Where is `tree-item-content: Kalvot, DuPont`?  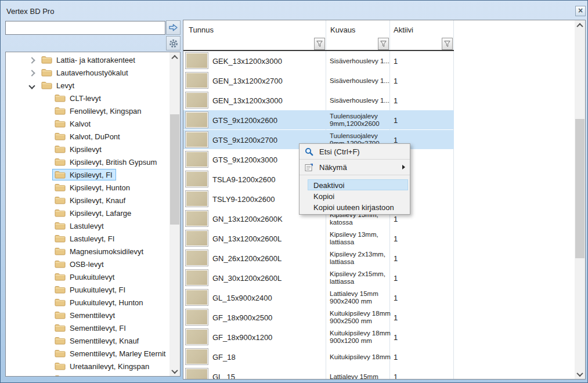
tree-item-content: Kalvot, DuPont is located at coordinates (88, 136).